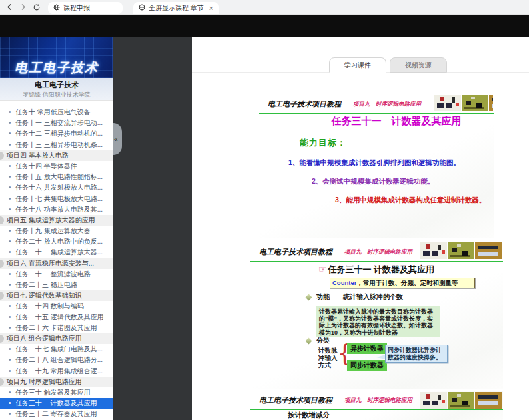 Image resolution: width=529 pixels, height=420 pixels. I want to click on sidebar-item: 任务二十七 集成门电路及其..., so click(57, 349).